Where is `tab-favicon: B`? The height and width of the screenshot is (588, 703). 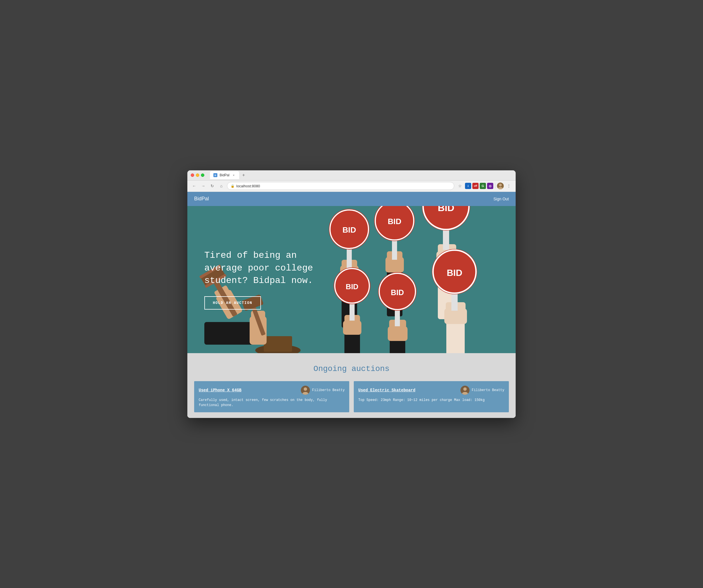 tab-favicon: B is located at coordinates (215, 175).